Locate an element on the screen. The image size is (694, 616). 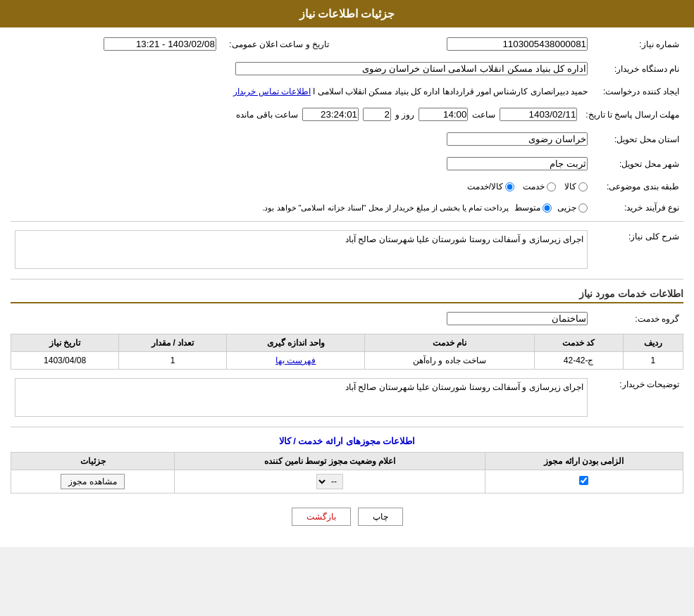
category-value-cell: کالا خدمت کالا/خدمت is located at coordinates (302, 187).